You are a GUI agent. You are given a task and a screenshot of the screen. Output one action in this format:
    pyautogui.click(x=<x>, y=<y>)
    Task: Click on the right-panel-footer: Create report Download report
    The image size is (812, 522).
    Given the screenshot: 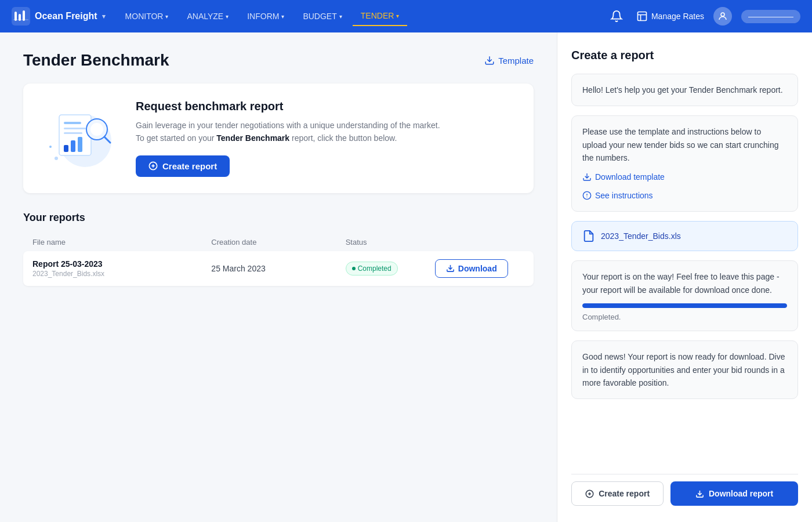 What is the action you would take?
    pyautogui.click(x=684, y=490)
    